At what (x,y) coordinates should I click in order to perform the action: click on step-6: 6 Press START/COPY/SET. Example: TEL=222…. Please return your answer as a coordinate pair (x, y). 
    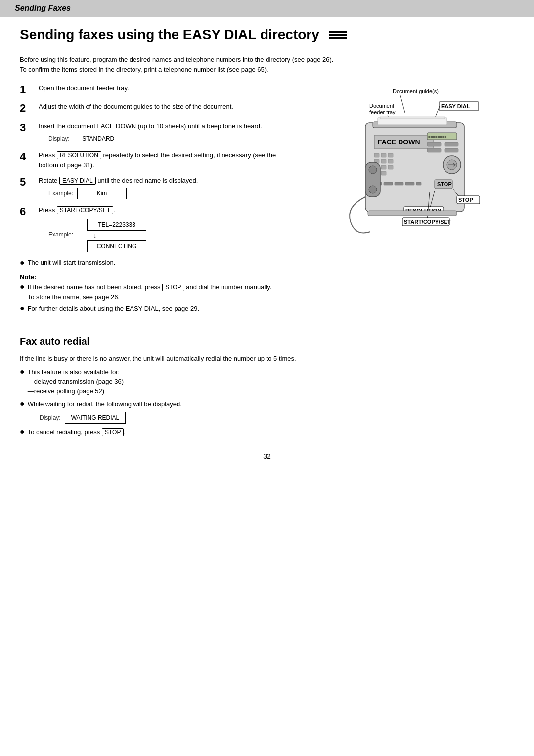
    Looking at the image, I should click on (153, 229).